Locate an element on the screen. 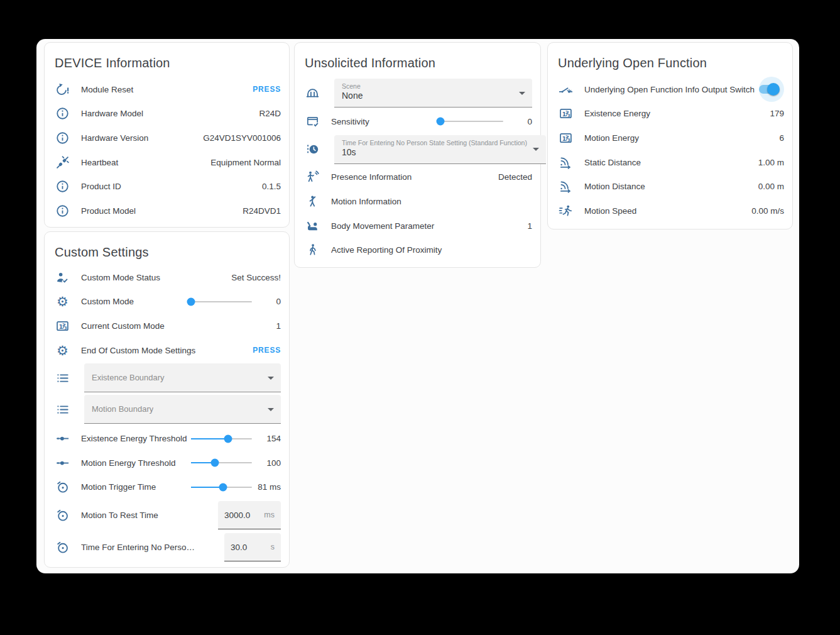 This screenshot has height=635, width=840. motion-information-row: Motion Information is located at coordinates (417, 201).